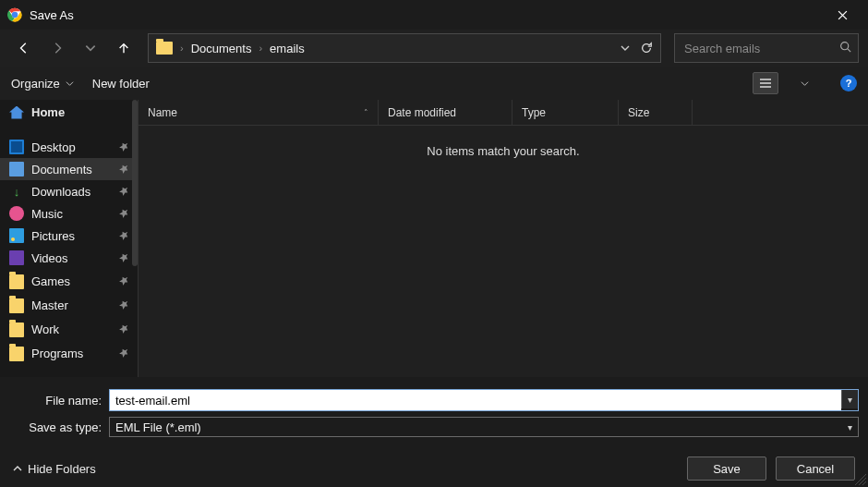 The image size is (868, 487). Describe the element at coordinates (24, 48) in the screenshot. I see `arrow-left-icon` at that location.